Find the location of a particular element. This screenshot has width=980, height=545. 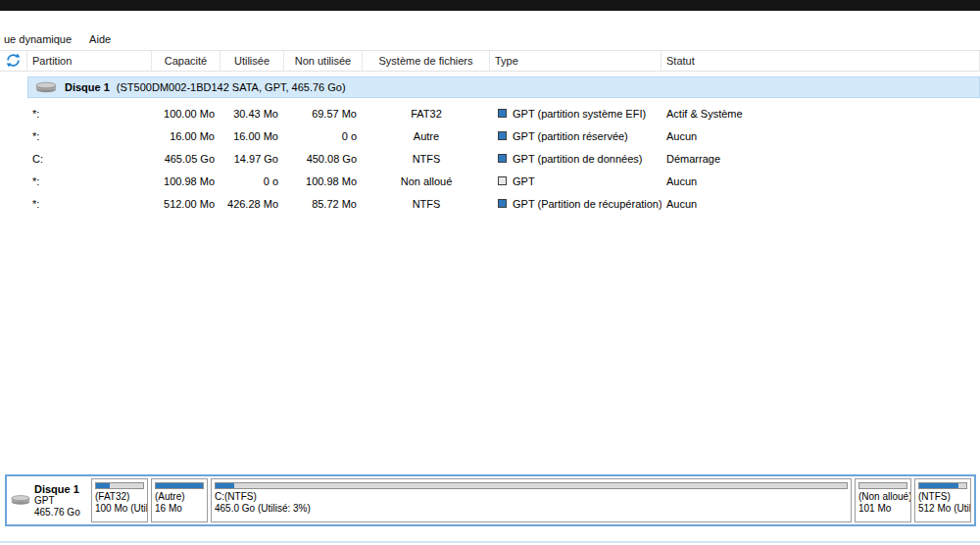

disk-map-disk-info: Disque 1 GPT 465.76 Go is located at coordinates (49, 500).